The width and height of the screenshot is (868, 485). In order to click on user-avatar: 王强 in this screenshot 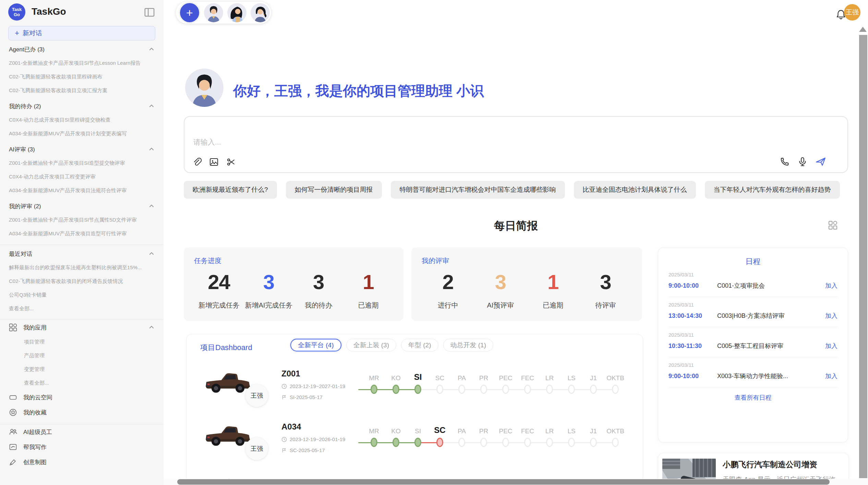, I will do `click(852, 12)`.